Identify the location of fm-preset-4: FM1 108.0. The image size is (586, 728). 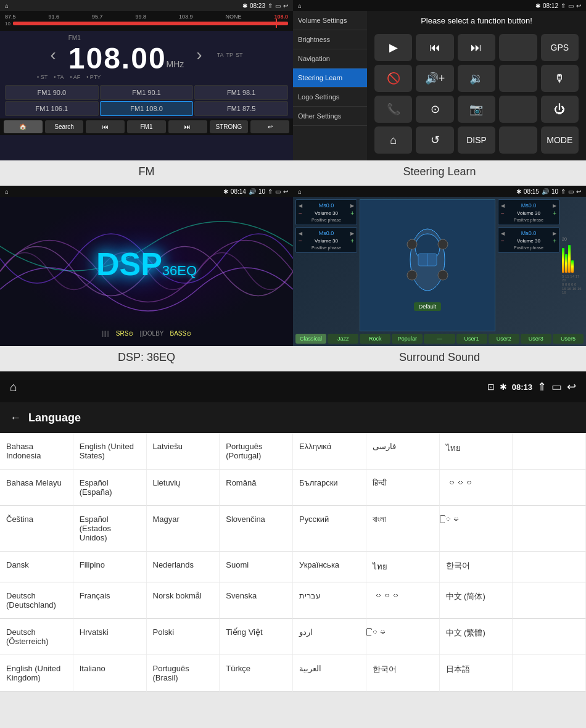
(147, 109).